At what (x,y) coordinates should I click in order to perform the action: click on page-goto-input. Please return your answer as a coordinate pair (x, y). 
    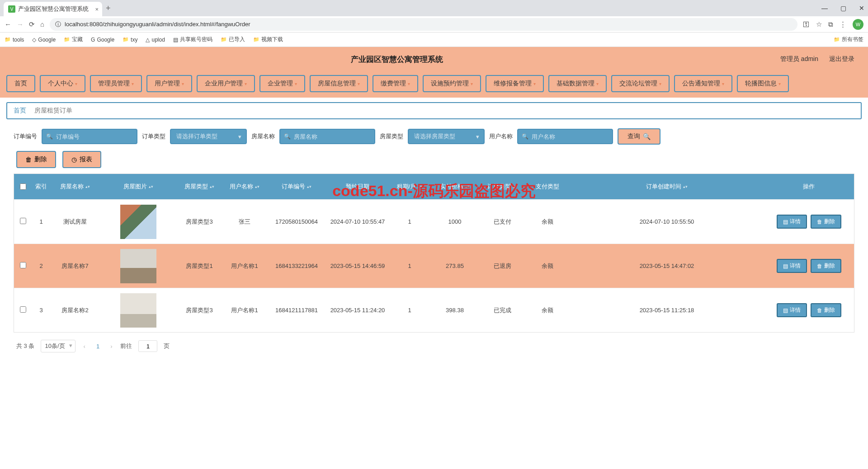
    Looking at the image, I should click on (148, 346).